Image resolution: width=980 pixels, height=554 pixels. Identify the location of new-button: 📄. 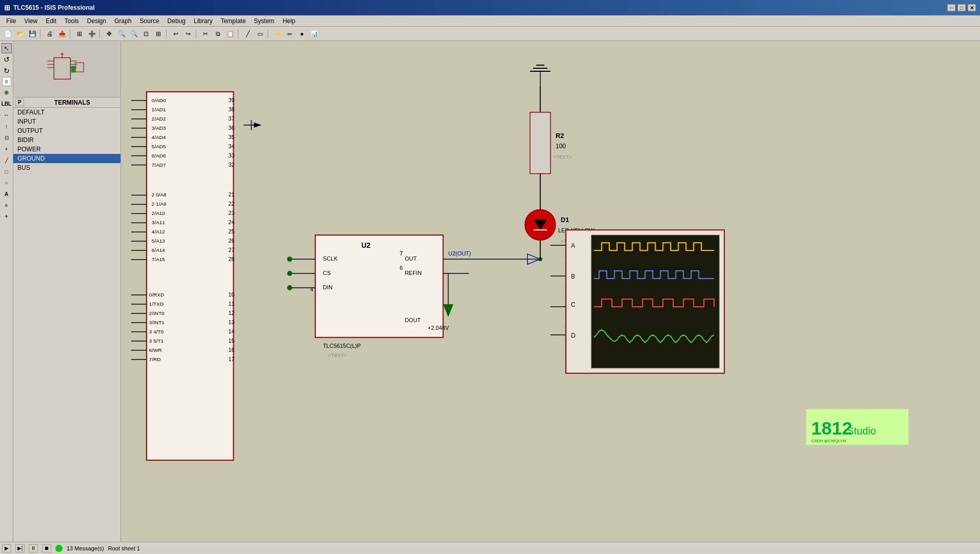
(8, 34).